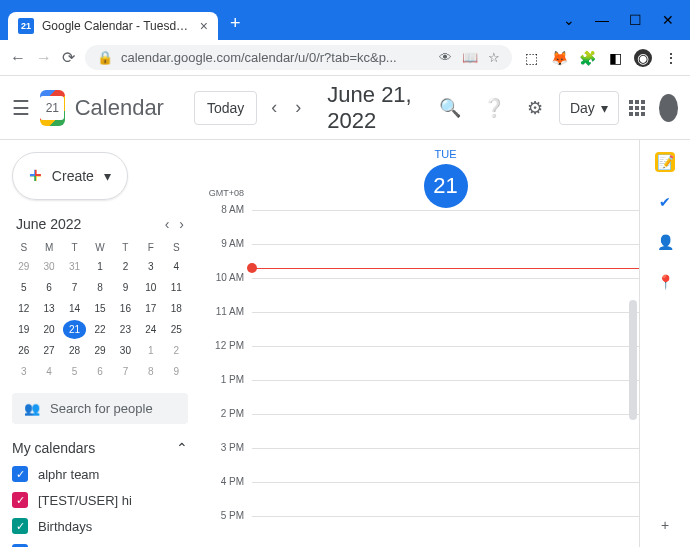 This screenshot has width=690, height=547. What do you see at coordinates (668, 20) in the screenshot?
I see `close-window-icon: ✕` at bounding box center [668, 20].